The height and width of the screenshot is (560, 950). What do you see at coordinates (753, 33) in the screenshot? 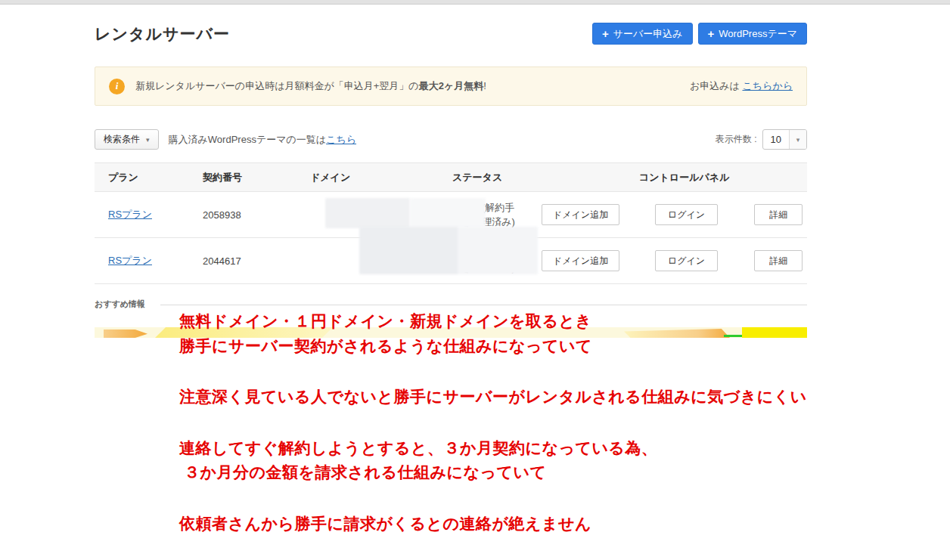
I see `wordpress-theme-button: + WordPressテーマ` at bounding box center [753, 33].